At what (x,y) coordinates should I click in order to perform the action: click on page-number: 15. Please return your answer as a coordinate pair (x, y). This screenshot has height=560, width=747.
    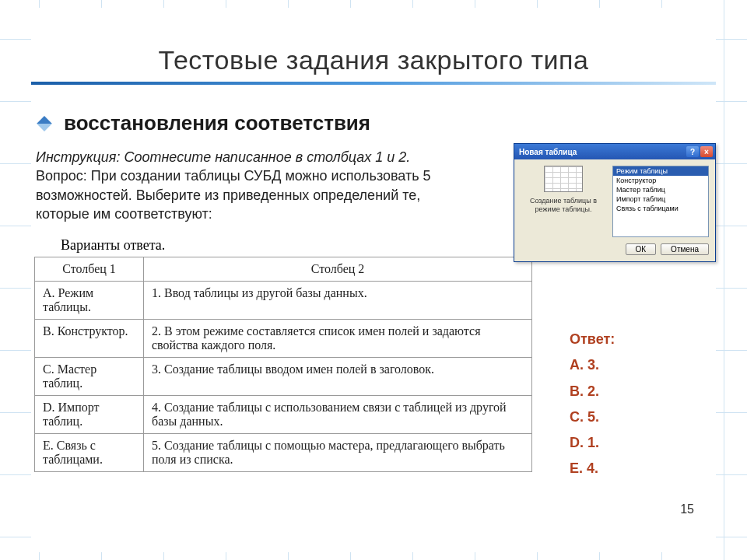
    Looking at the image, I should click on (687, 509).